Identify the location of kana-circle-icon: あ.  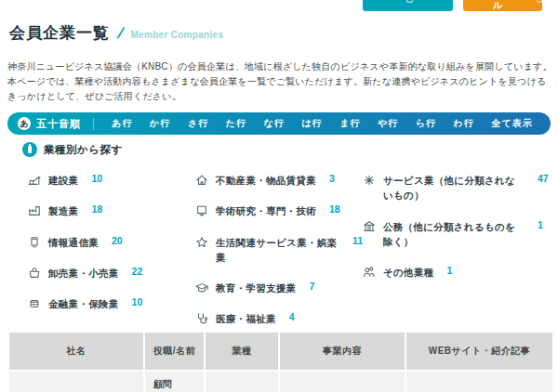
(24, 124).